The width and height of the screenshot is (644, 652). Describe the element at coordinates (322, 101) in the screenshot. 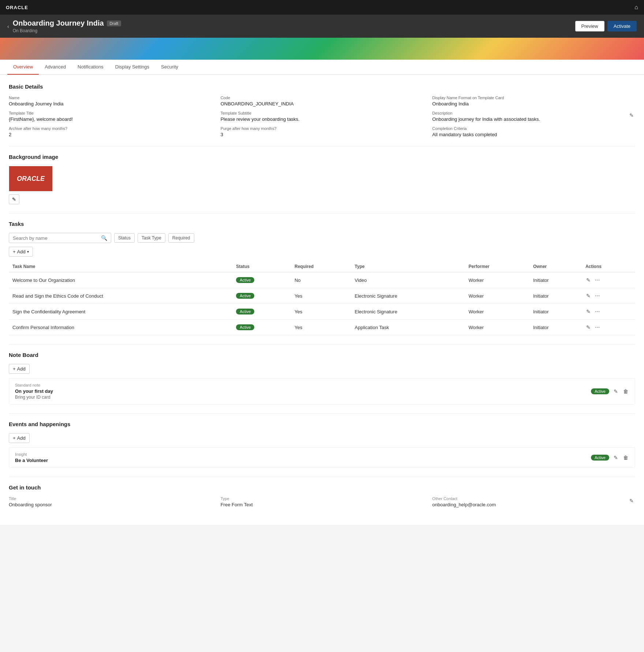

I see `basic-details-row1: Name Onboarding Journey India Code ONBOA…` at that location.